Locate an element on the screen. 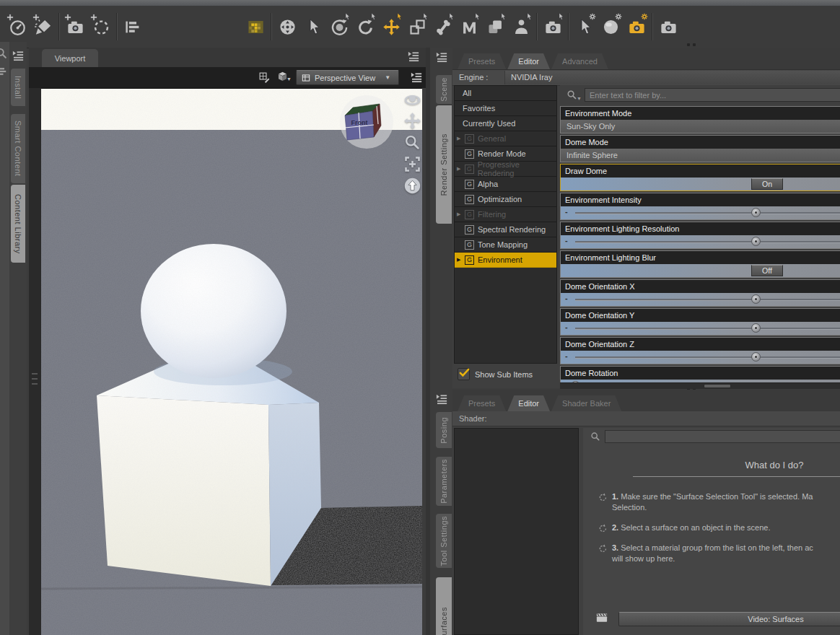 This screenshot has width=840, height=635. sidebar-tab-smart-content: Smart Content is located at coordinates (18, 149).